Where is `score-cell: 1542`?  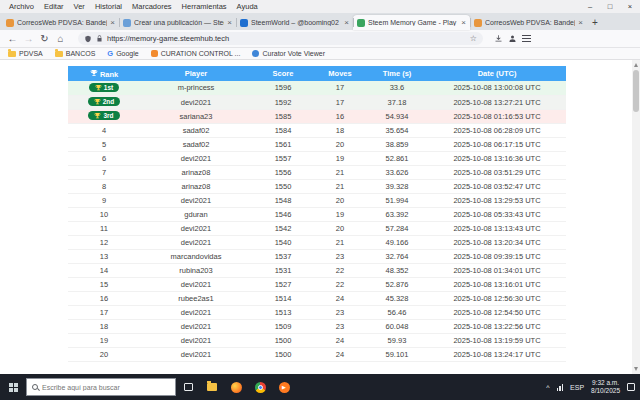 score-cell: 1542 is located at coordinates (283, 228).